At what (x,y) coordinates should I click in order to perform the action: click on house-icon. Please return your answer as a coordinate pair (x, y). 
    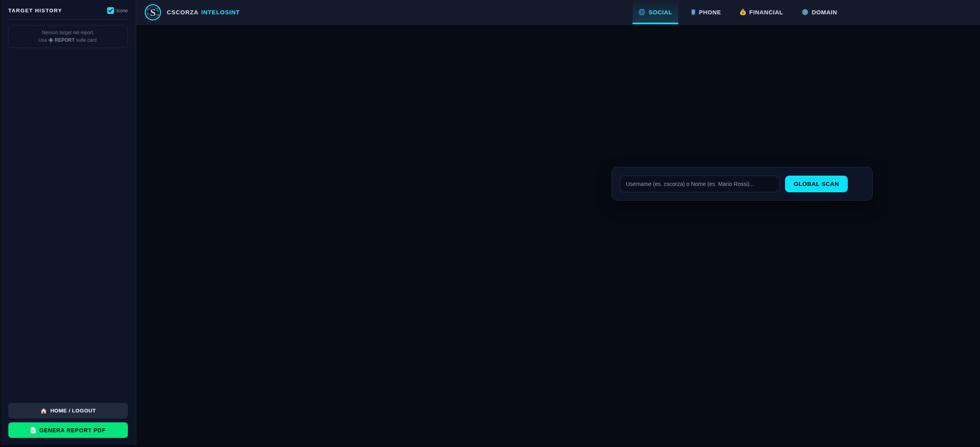
    Looking at the image, I should click on (44, 411).